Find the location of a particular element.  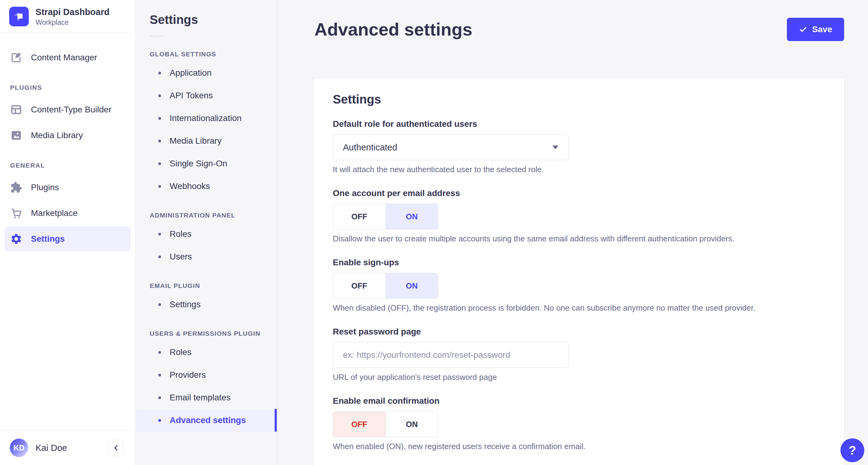

one-account-toggle: OFF ON is located at coordinates (385, 216).